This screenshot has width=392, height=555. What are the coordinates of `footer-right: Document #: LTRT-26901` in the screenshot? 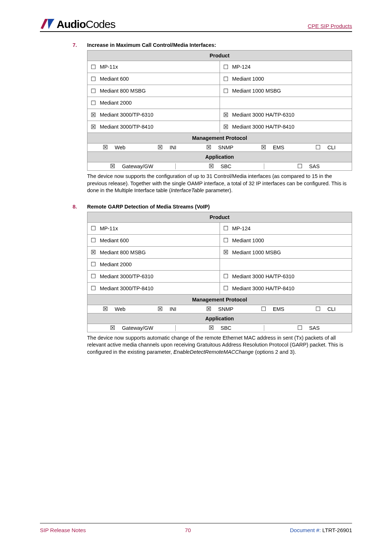 It's located at (321, 530).